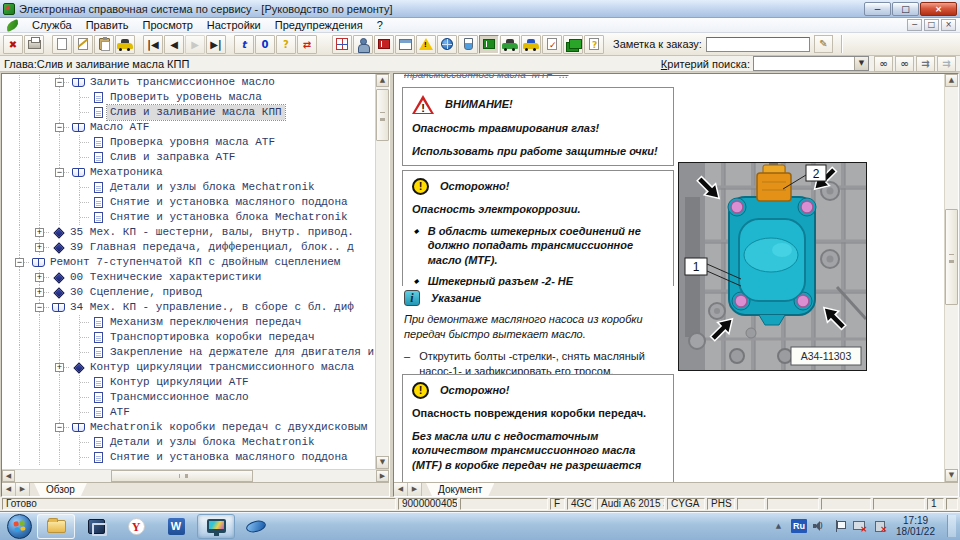 The height and width of the screenshot is (540, 960). What do you see at coordinates (884, 64) in the screenshot?
I see `search-down-button: ∞` at bounding box center [884, 64].